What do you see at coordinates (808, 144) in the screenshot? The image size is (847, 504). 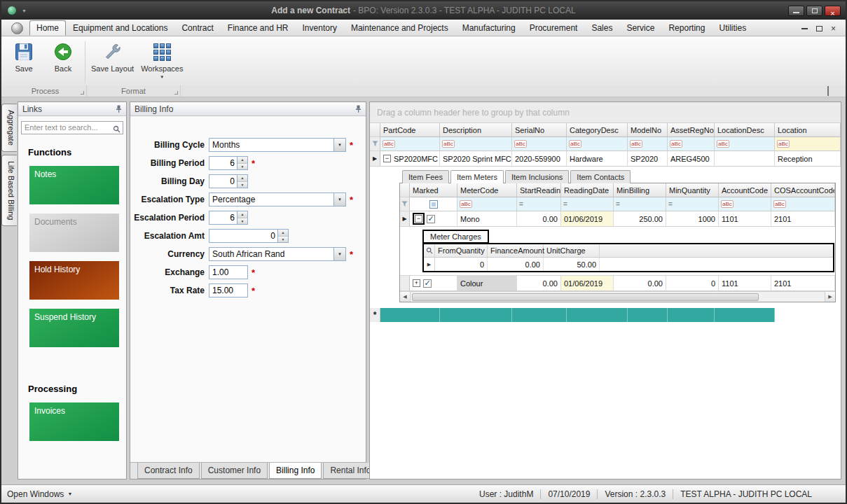 I see `filter-cell-location: aBc` at bounding box center [808, 144].